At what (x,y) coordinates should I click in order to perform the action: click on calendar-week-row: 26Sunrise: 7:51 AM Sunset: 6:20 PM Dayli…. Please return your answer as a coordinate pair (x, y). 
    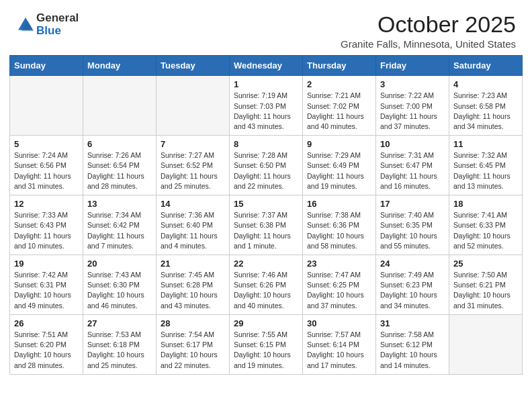
    Looking at the image, I should click on (266, 344).